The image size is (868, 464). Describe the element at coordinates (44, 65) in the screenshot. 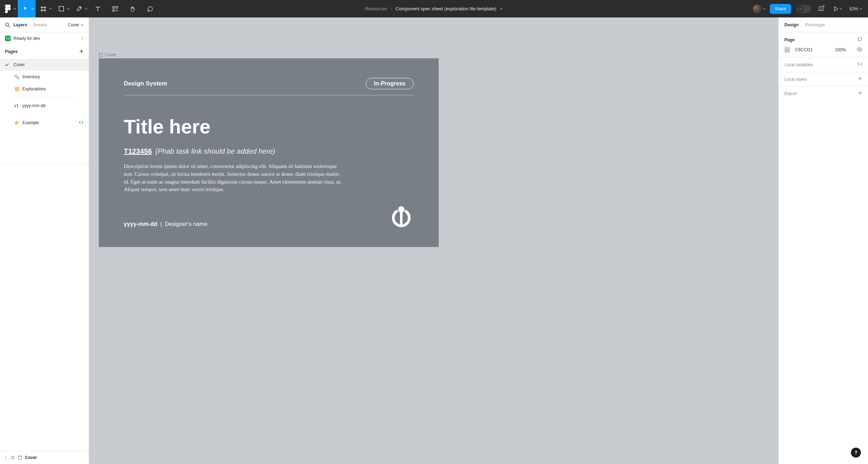

I see `page-item-cover: Cover` at that location.